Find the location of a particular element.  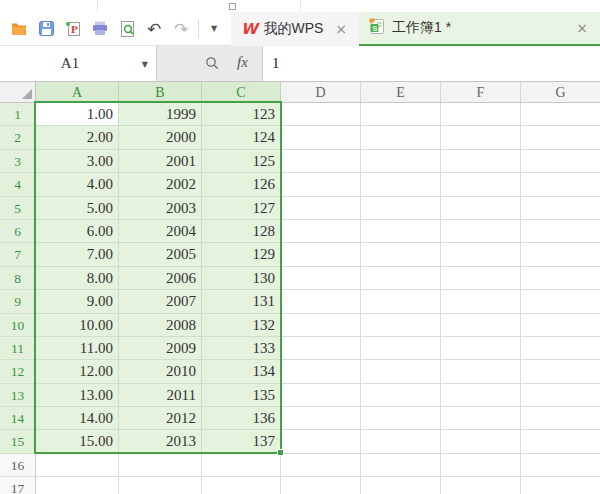

cell-F16 is located at coordinates (481, 466).